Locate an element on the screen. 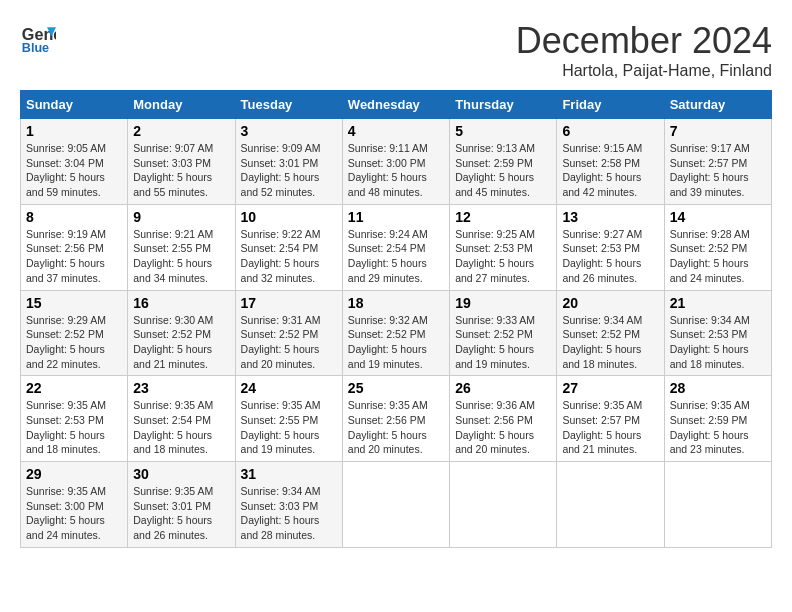 This screenshot has height=612, width=792. day-info: Sunrise: 9:33 AMSunset: 2:52 PMDaylight:… is located at coordinates (503, 342).